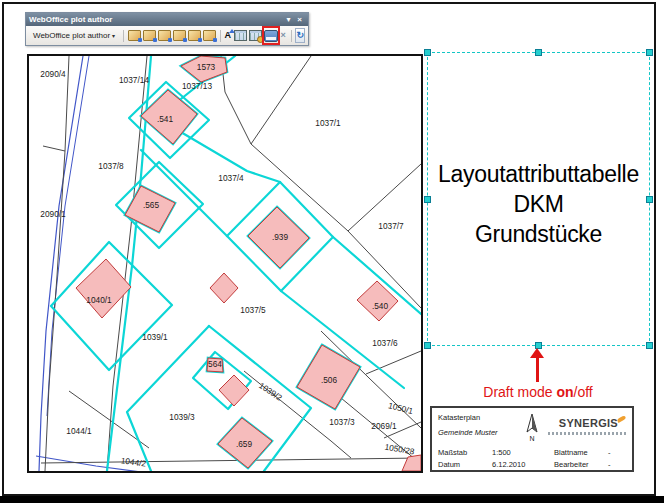 The image size is (664, 503). I want to click on window-menu-icon: ▾, so click(288, 20).